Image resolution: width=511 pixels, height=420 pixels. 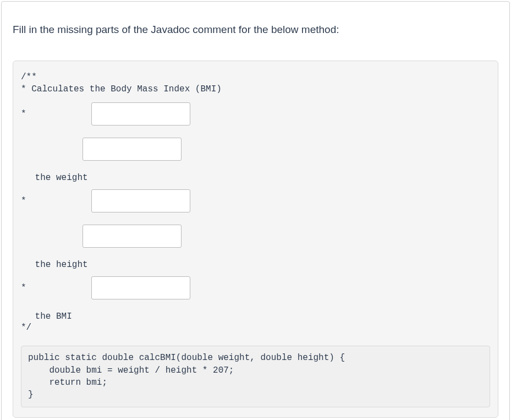 I want to click on method-line-3: return bmi;, so click(x=255, y=383).